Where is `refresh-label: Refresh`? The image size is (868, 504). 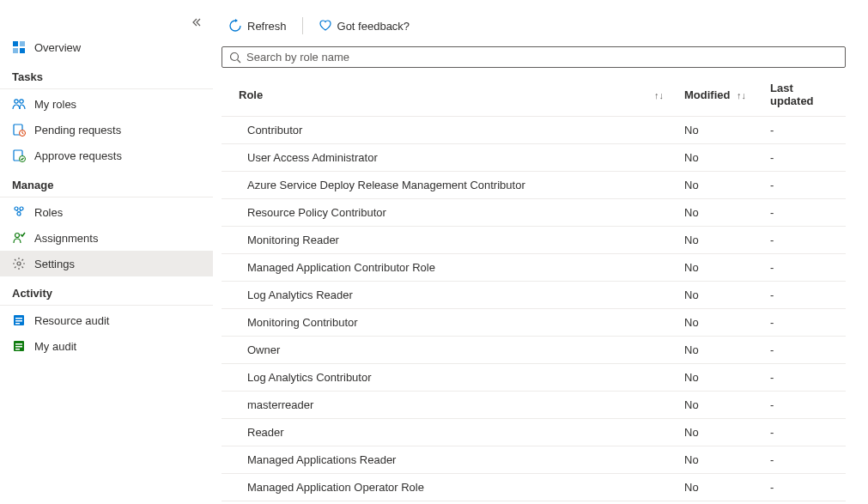
refresh-label: Refresh is located at coordinates (267, 26).